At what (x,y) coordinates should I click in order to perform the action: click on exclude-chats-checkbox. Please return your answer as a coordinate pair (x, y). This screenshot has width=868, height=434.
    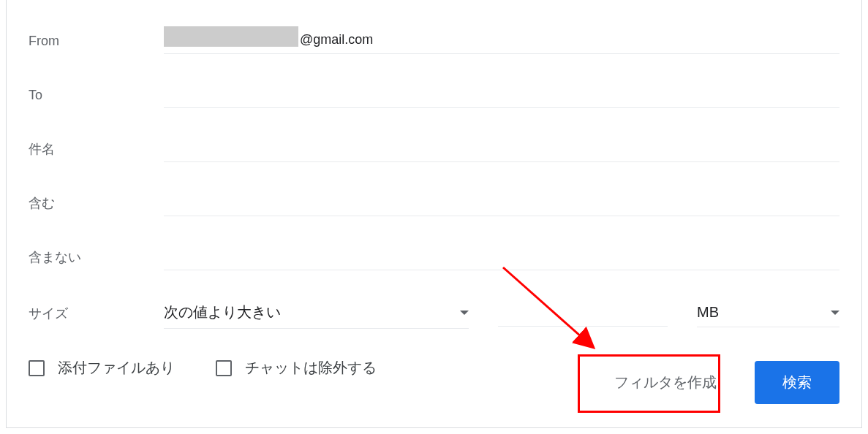
    Looking at the image, I should click on (224, 368).